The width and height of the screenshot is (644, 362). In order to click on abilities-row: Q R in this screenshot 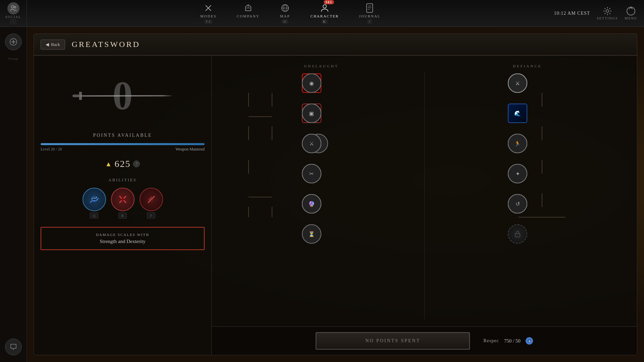, I will do `click(123, 203)`.